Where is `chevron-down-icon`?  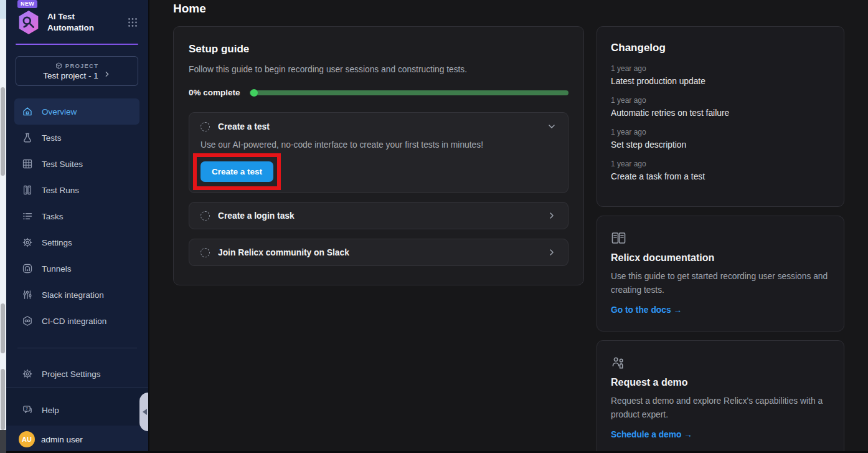
chevron-down-icon is located at coordinates (552, 126).